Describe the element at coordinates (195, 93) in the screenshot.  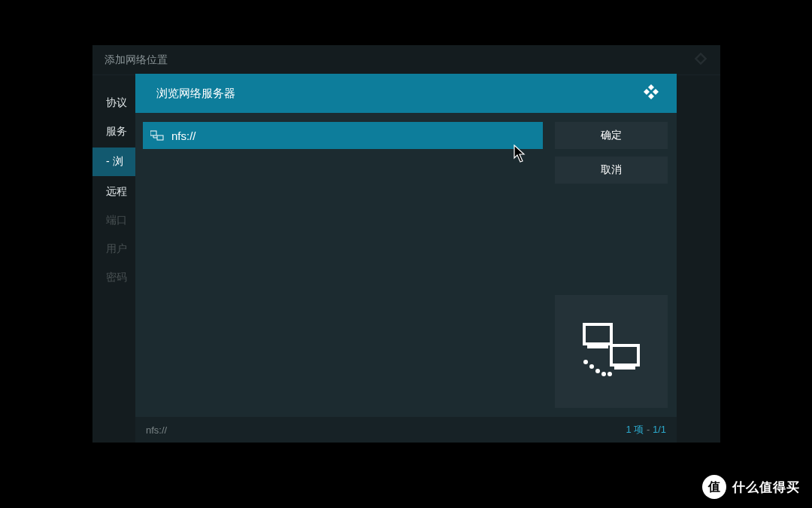
I see `inner-dialog-title: 浏览网络服务器` at that location.